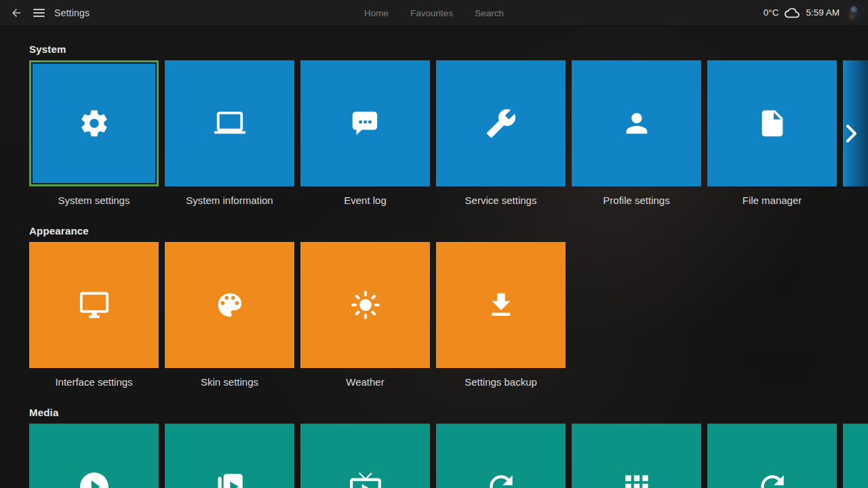  I want to click on tile-file-manager, so click(772, 123).